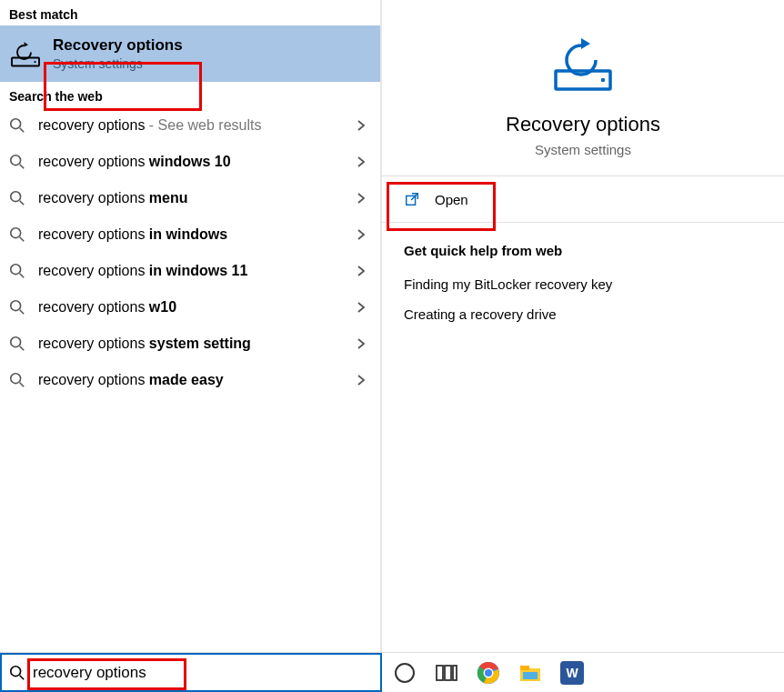  What do you see at coordinates (190, 380) in the screenshot?
I see `web-result-item: recovery options made easy` at bounding box center [190, 380].